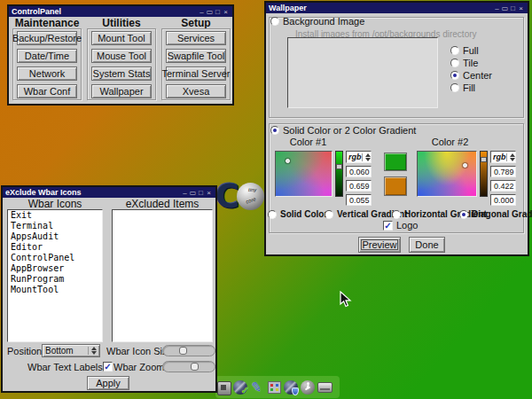 This screenshot has height=399, width=532. I want to click on background-image-radio: Background Image, so click(317, 21).